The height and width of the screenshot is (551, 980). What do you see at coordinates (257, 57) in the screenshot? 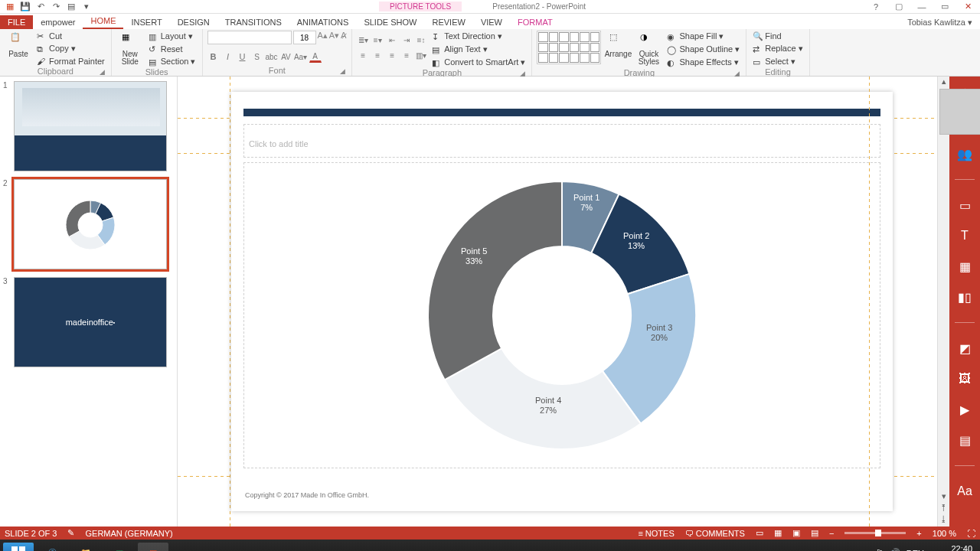
I see `shadow-icon: S` at bounding box center [257, 57].